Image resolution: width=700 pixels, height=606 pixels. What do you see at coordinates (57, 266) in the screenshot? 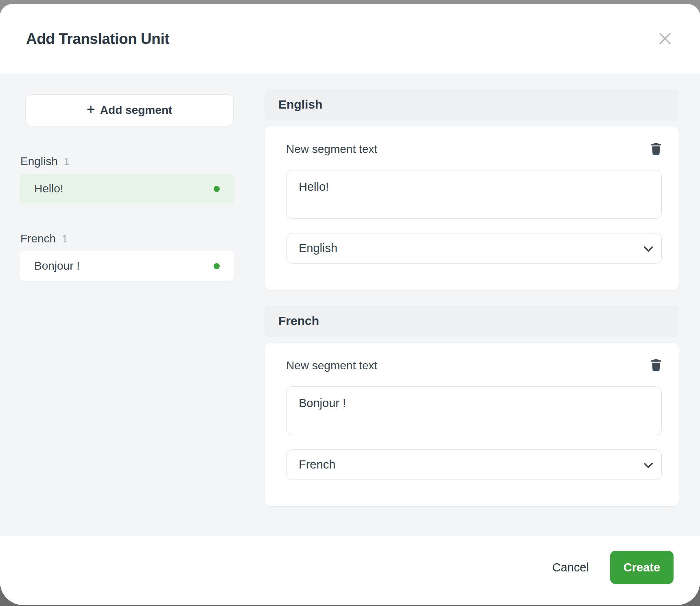
I see `segment-item-text: Bonjour !` at bounding box center [57, 266].